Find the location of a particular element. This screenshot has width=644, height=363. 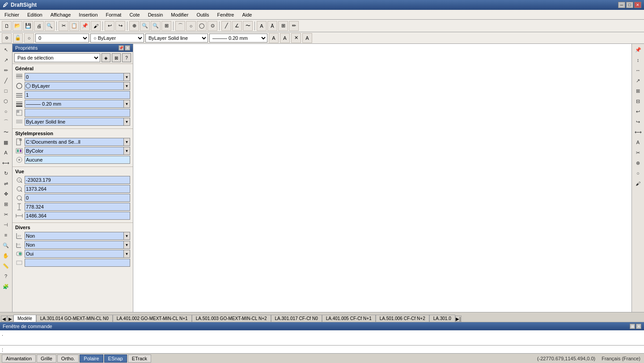

menu-aide: Aide is located at coordinates (247, 15).